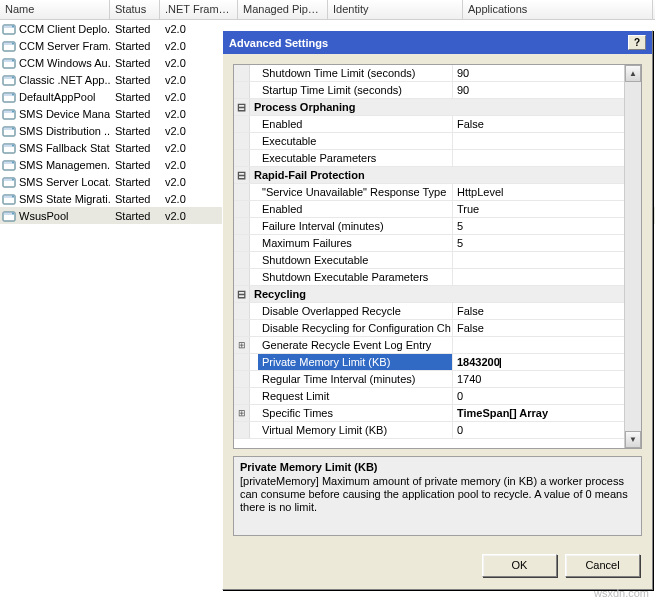  Describe the element at coordinates (356, 260) in the screenshot. I see `property-name: Shutdown Executable` at that location.